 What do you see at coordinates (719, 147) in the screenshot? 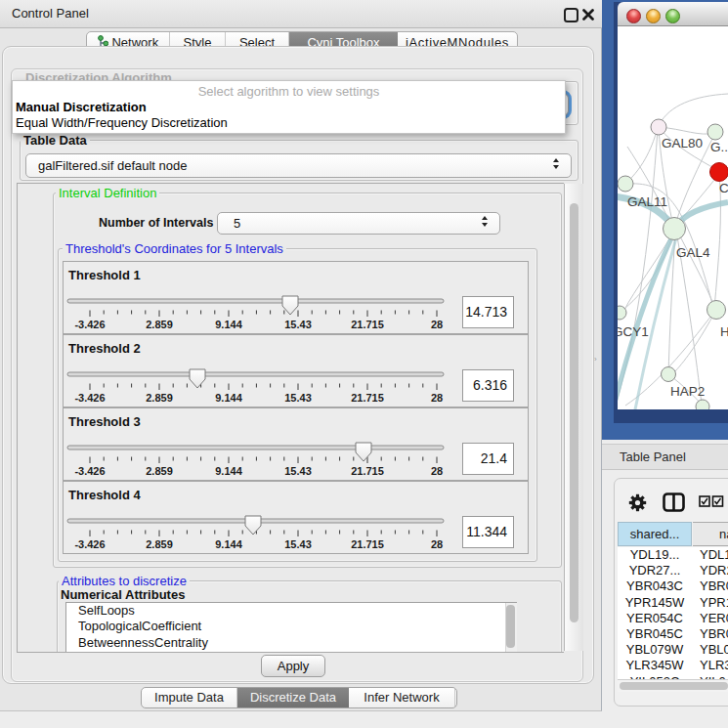
I see `svg-text: G..` at bounding box center [719, 147].